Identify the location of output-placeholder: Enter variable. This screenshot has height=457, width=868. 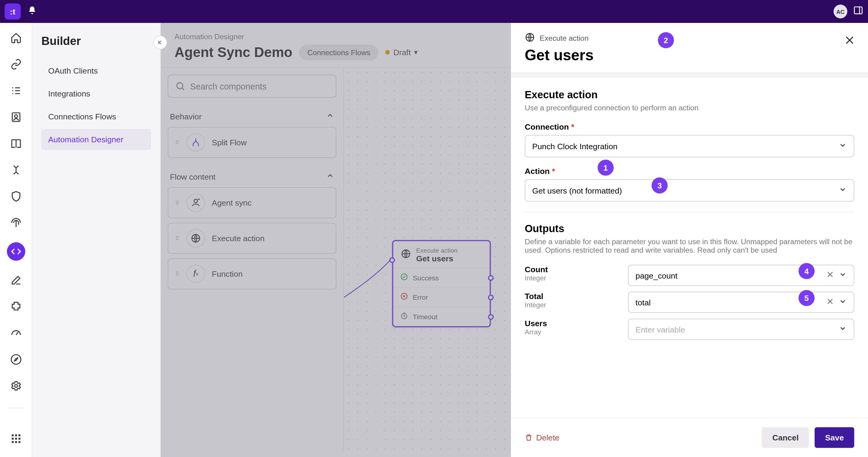
(737, 329).